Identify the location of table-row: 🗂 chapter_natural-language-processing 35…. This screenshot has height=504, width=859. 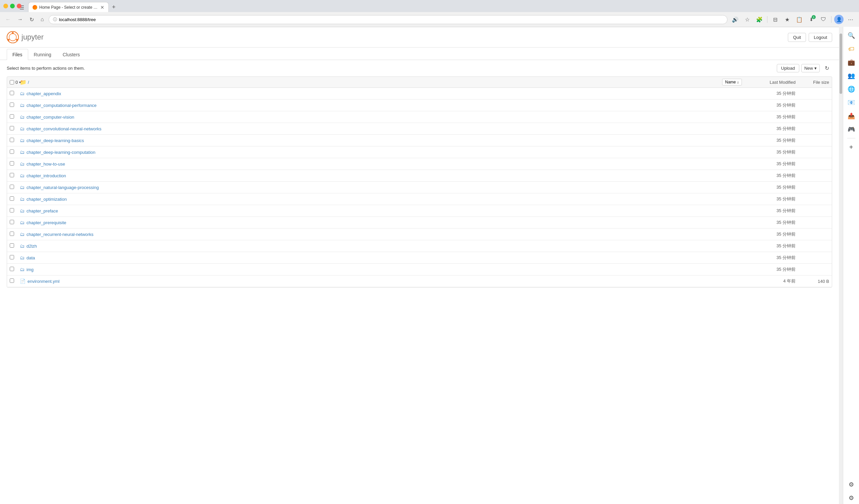
(419, 187).